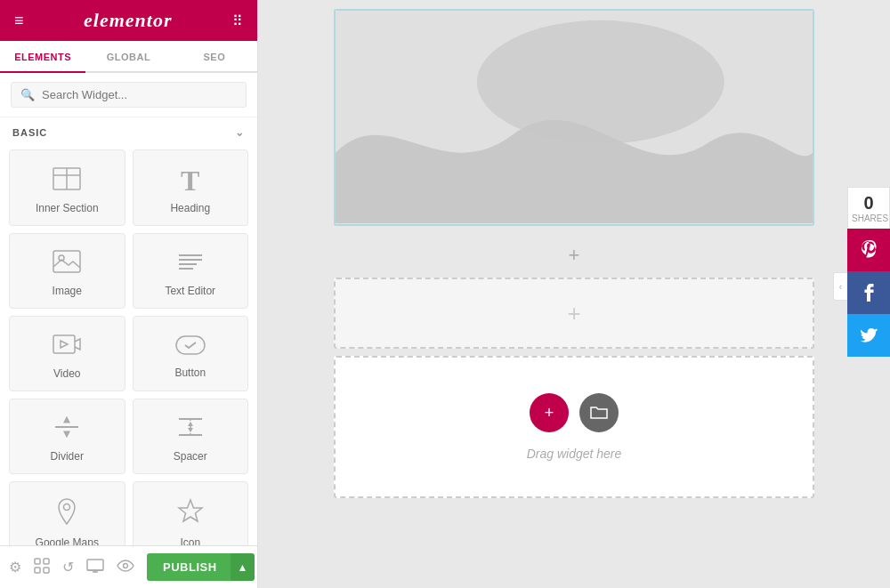  I want to click on widget-spacer: Spacer, so click(190, 436).